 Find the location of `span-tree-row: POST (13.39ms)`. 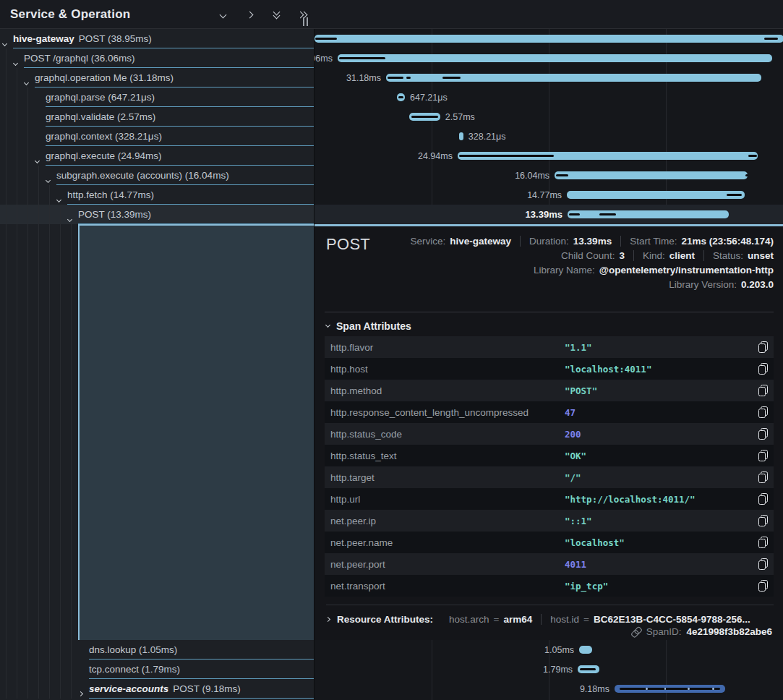

span-tree-row: POST (13.39ms) is located at coordinates (157, 214).